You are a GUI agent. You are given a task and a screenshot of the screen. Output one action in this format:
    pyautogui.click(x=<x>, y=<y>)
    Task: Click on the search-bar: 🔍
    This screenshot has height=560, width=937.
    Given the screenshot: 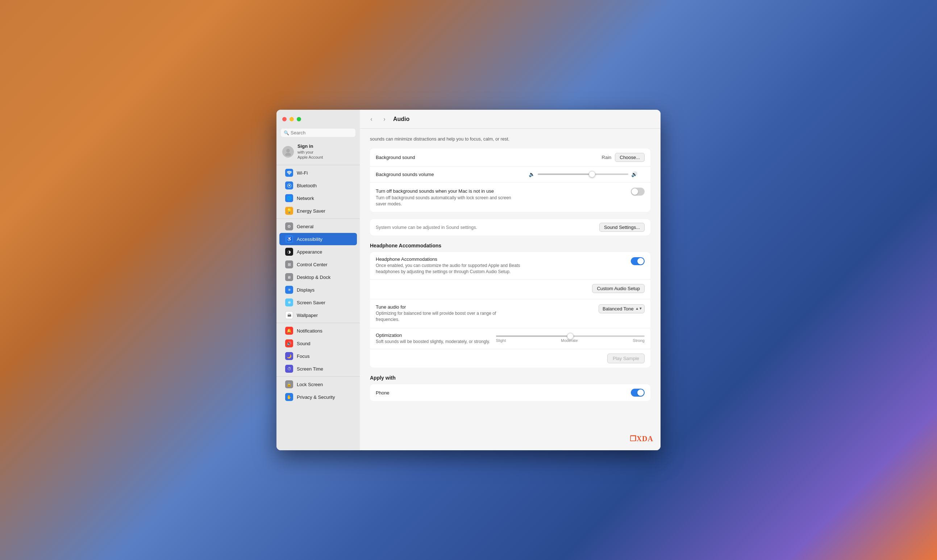 What is the action you would take?
    pyautogui.click(x=318, y=133)
    